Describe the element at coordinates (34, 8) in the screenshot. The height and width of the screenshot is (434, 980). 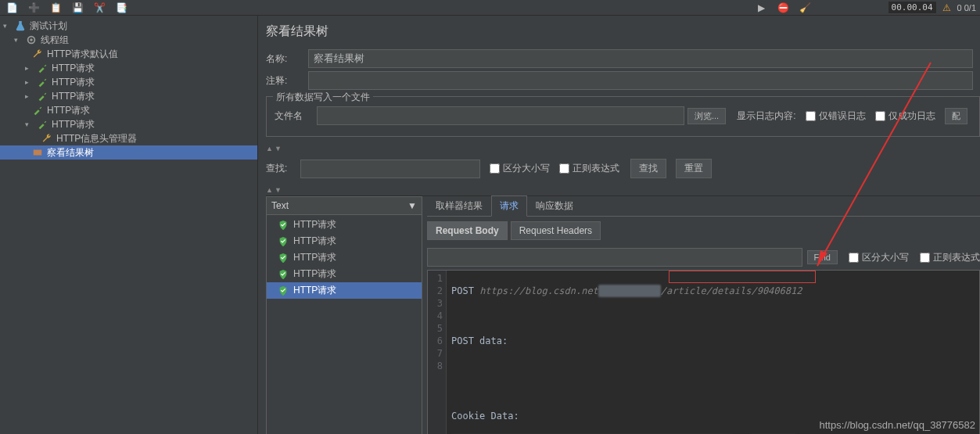
I see `plus-icon: ➕` at that location.